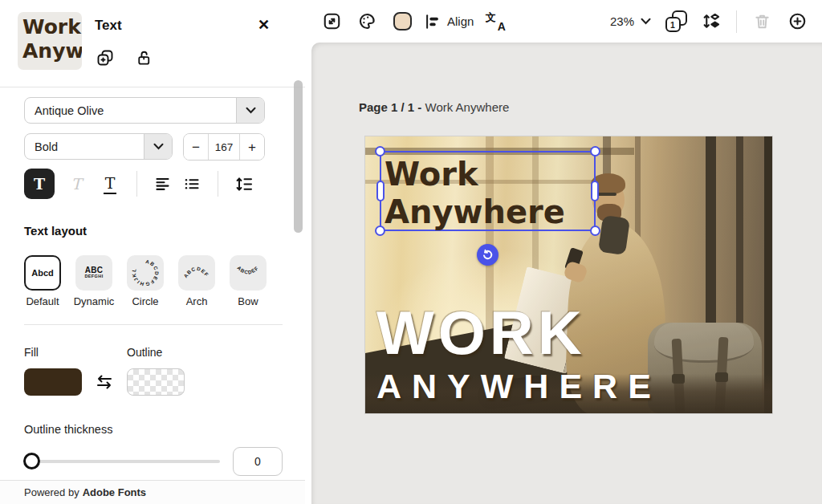 This screenshot has height=504, width=822. I want to click on translate-icon: 文 A, so click(496, 22).